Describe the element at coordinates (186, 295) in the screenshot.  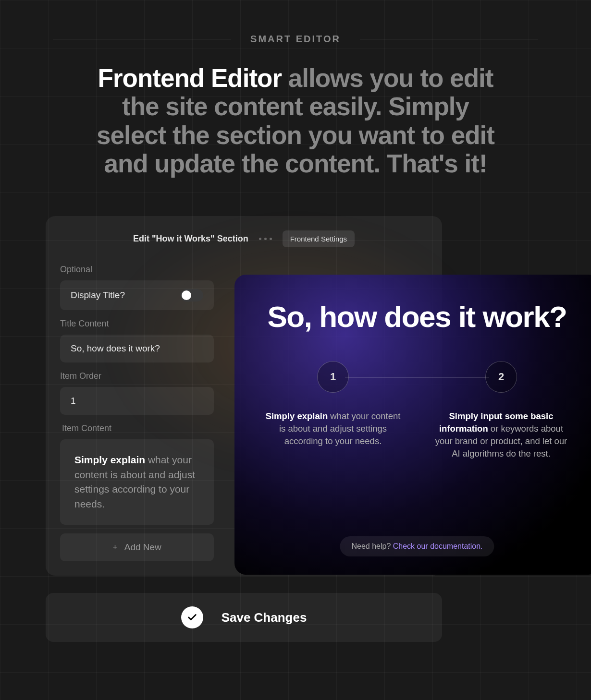
I see `toggle-knob` at that location.